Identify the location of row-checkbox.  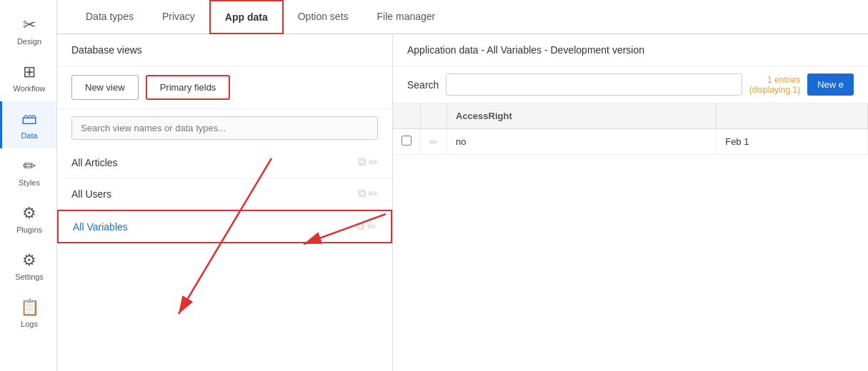
(406, 141).